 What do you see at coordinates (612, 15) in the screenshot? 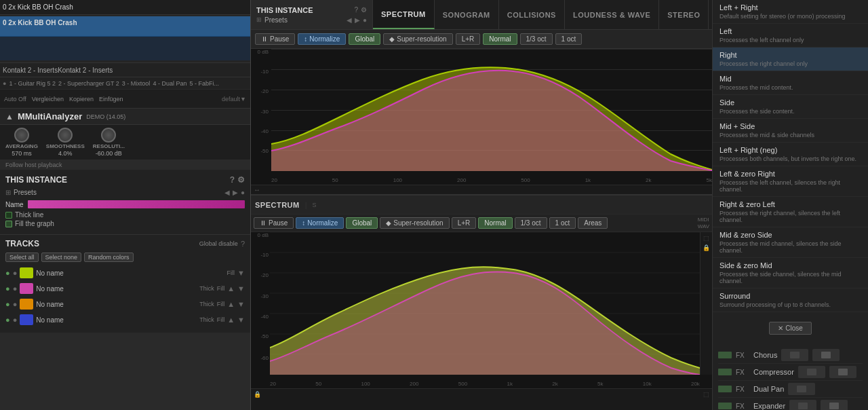
I see `tab-loudness: LOUDNESS & WAVE` at bounding box center [612, 15].